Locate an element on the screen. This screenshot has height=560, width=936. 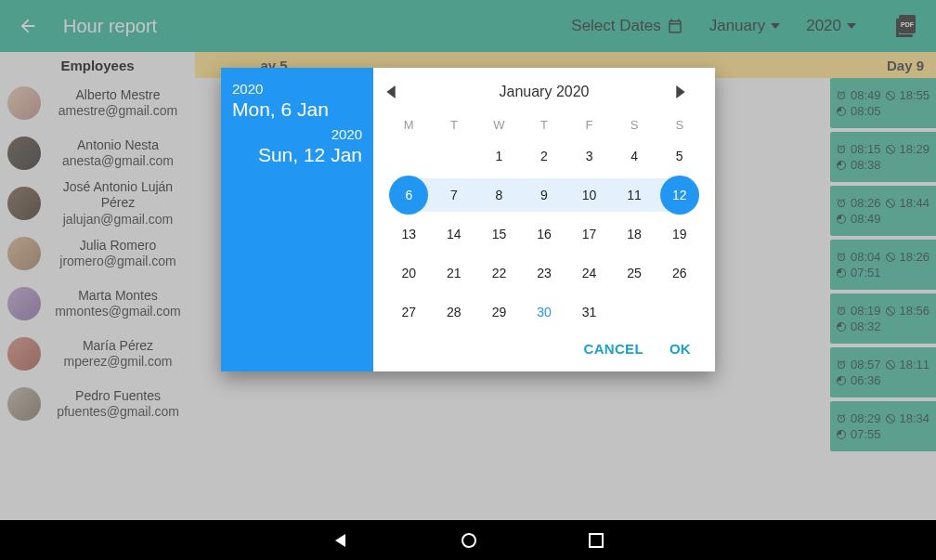
start-date: Mon, 6 Jan is located at coordinates (297, 110).